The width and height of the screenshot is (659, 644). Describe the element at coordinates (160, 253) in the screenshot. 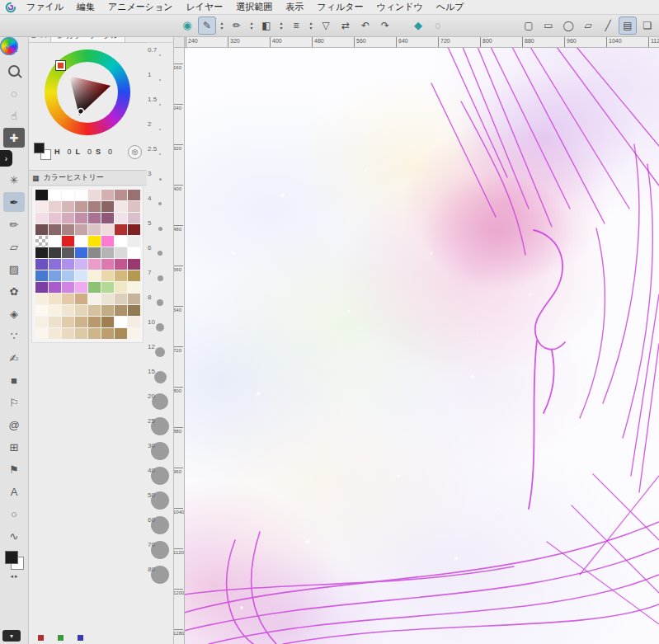

I see `brush-size-item: 6` at that location.